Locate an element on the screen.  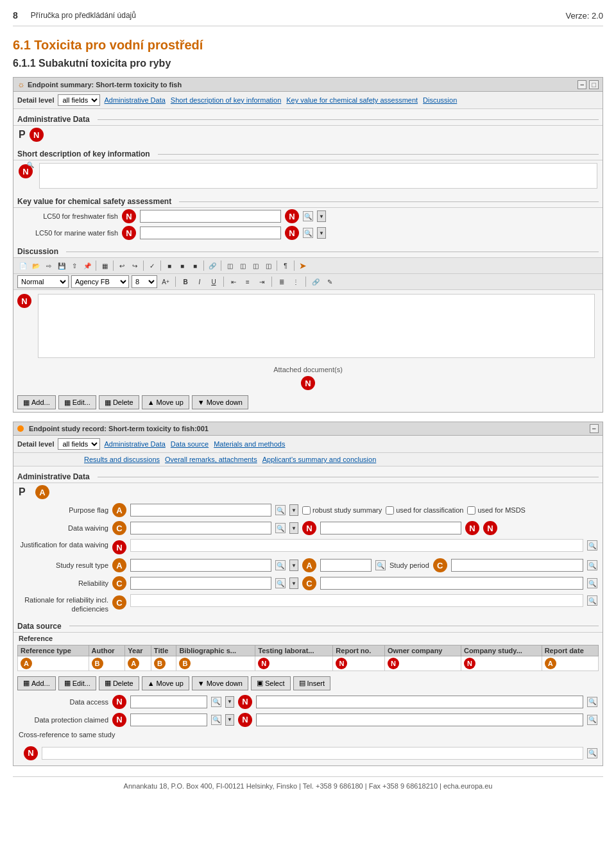
tb-save-icon: 💾 is located at coordinates (62, 266).